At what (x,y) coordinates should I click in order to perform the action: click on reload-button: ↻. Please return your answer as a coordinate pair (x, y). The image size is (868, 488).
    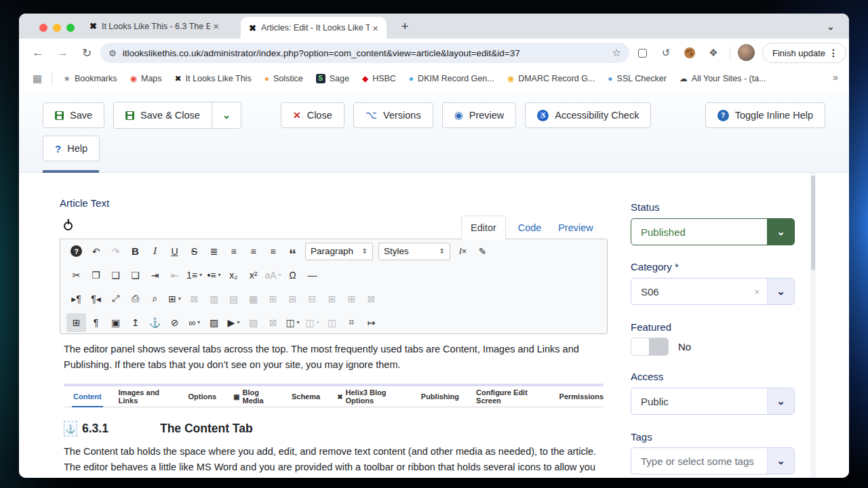
    Looking at the image, I should click on (87, 53).